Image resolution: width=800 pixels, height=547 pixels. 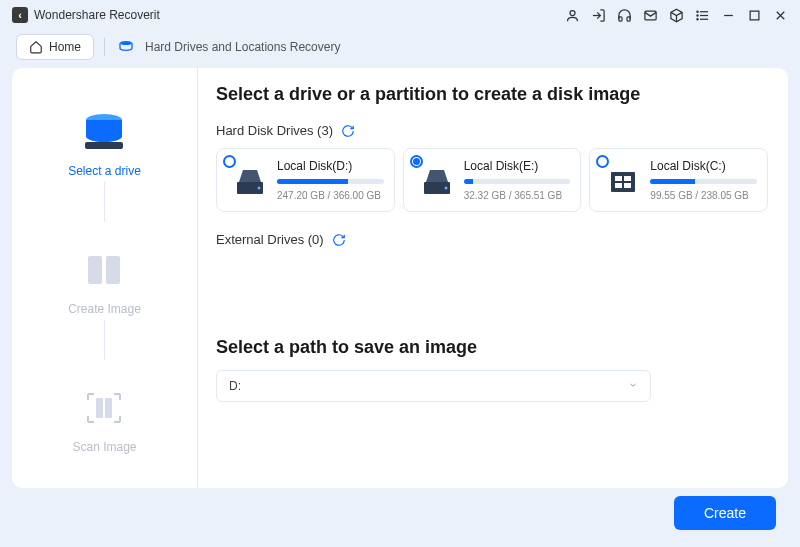 I want to click on app-logo: ‹, so click(x=20, y=15).